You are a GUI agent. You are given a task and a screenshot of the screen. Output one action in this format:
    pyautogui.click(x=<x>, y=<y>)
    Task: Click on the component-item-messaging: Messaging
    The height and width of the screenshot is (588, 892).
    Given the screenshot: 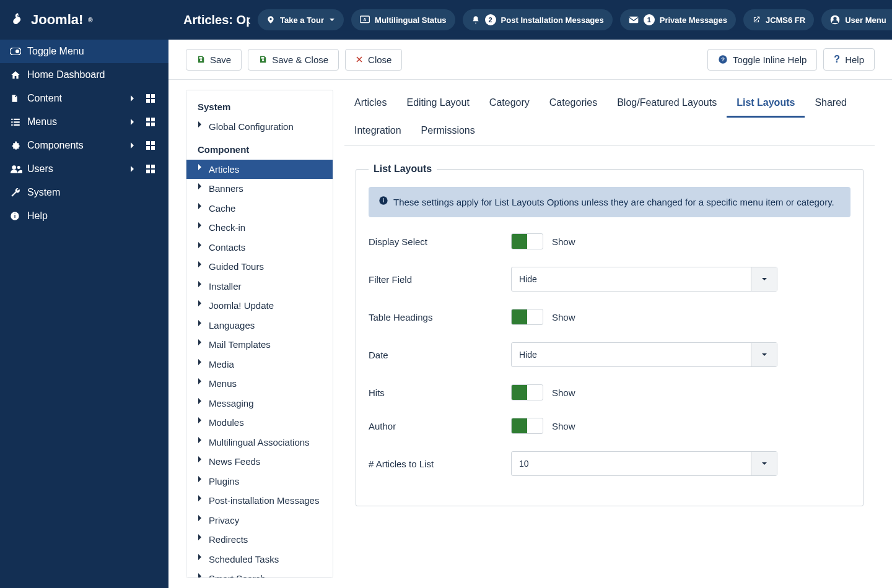 What is the action you would take?
    pyautogui.click(x=260, y=404)
    